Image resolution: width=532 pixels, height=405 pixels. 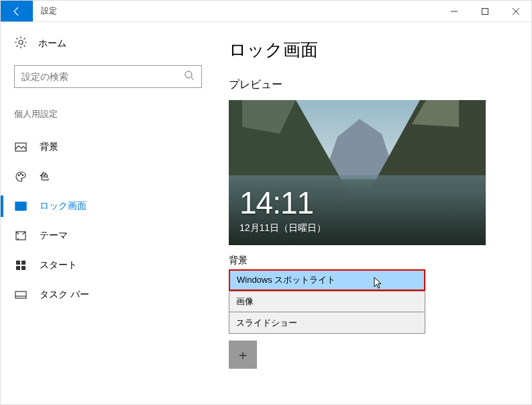 What do you see at coordinates (454, 11) in the screenshot?
I see `minimize-button` at bounding box center [454, 11].